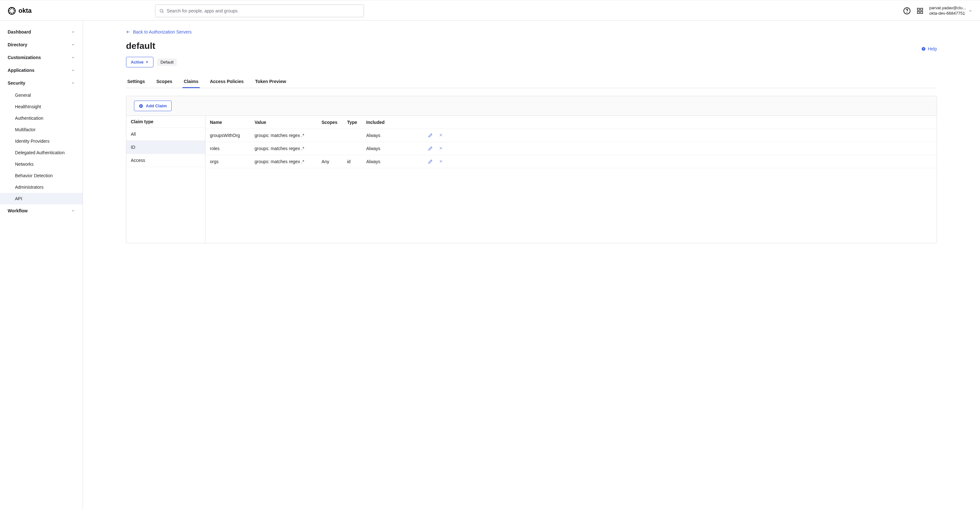  What do you see at coordinates (166, 134) in the screenshot?
I see `claim-type-all: All` at bounding box center [166, 134].